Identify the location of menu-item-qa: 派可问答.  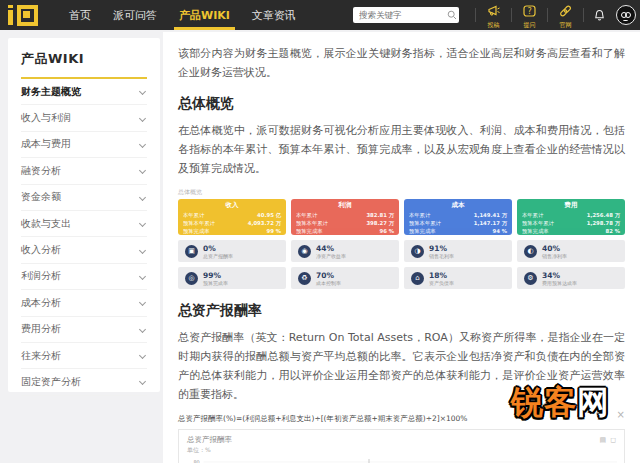
(135, 15).